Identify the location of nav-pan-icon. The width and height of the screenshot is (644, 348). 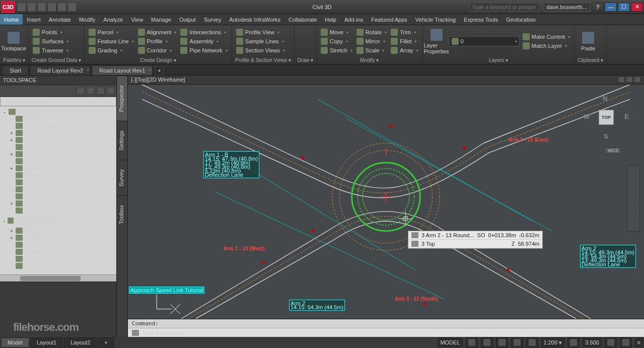
(633, 185).